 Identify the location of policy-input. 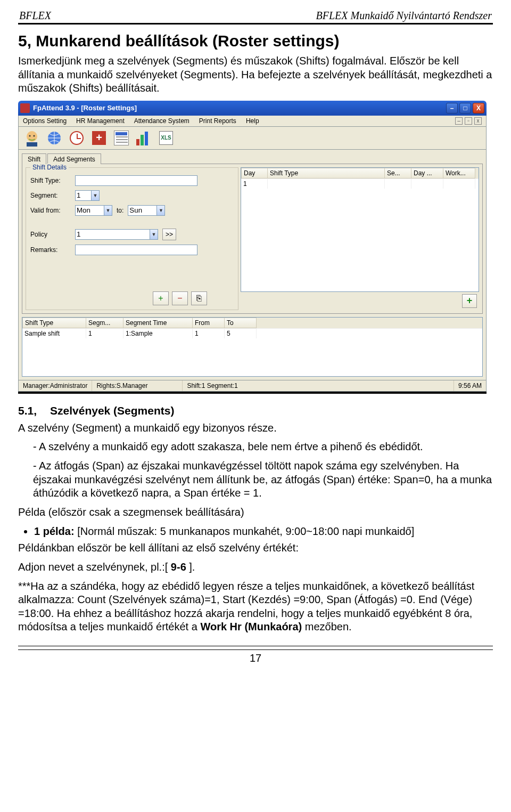
(112, 234).